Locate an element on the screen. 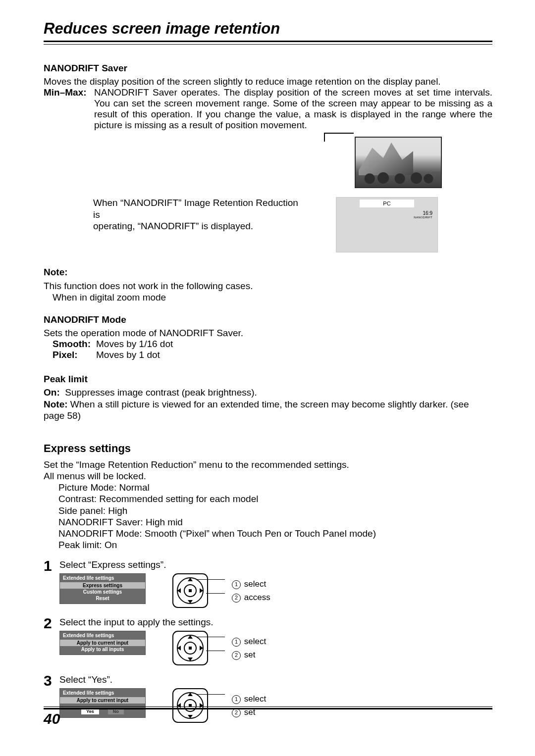  express-line: NANODRIFT Saver: High mid is located at coordinates (275, 522).